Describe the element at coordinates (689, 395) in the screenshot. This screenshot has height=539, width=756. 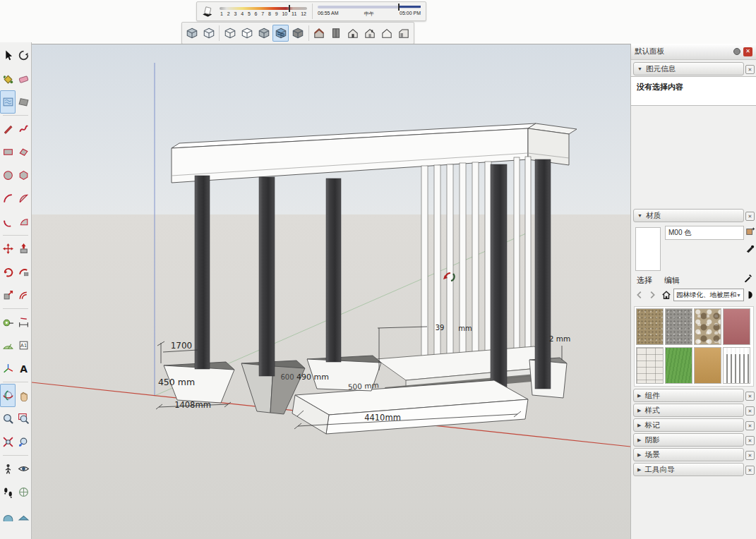
I see `section-1: ▶组件` at that location.